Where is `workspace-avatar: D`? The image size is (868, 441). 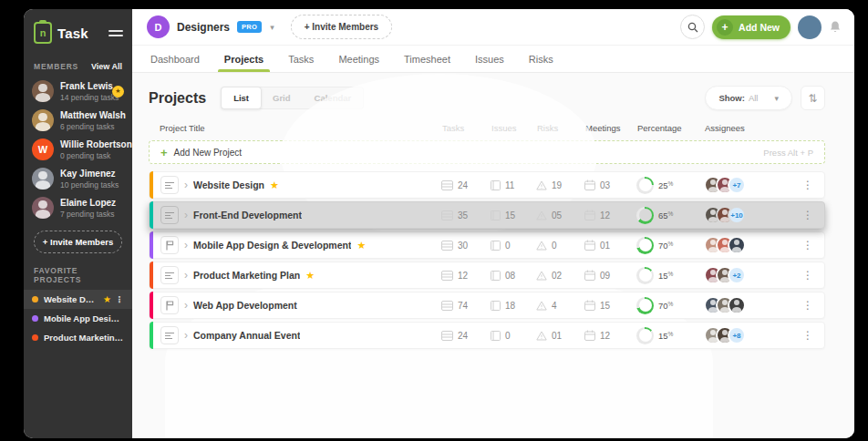
workspace-avatar: D is located at coordinates (159, 27).